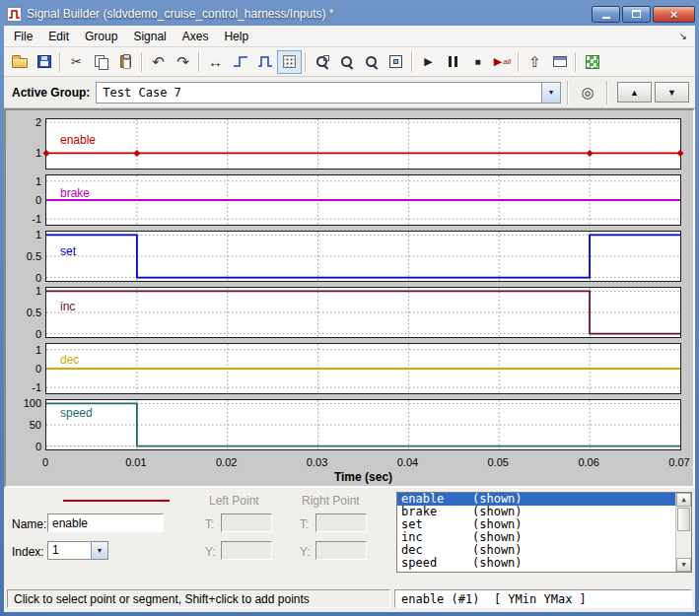 This screenshot has height=616, width=699. What do you see at coordinates (321, 62) in the screenshot?
I see `zoom-region-button` at bounding box center [321, 62].